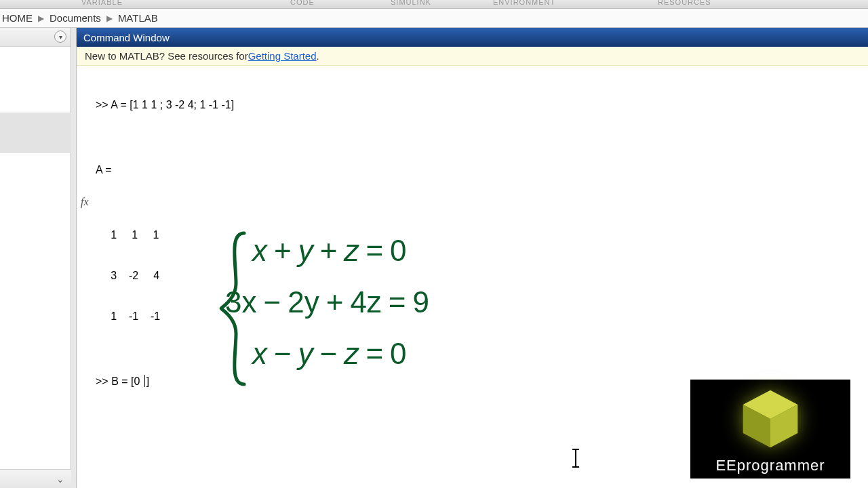 This screenshot has width=868, height=488. I want to click on breadcrumb-seg-documents: Documents, so click(75, 18).